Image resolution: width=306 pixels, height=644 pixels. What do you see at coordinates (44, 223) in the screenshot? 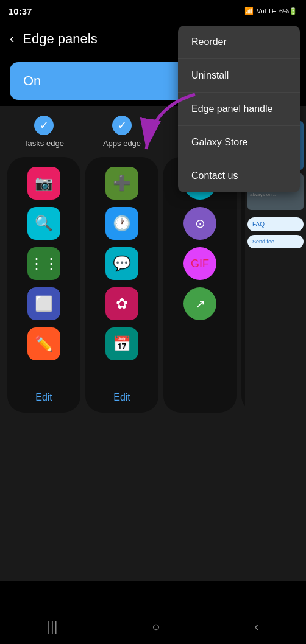
I see `app-icon-search: 🔍` at bounding box center [44, 223].